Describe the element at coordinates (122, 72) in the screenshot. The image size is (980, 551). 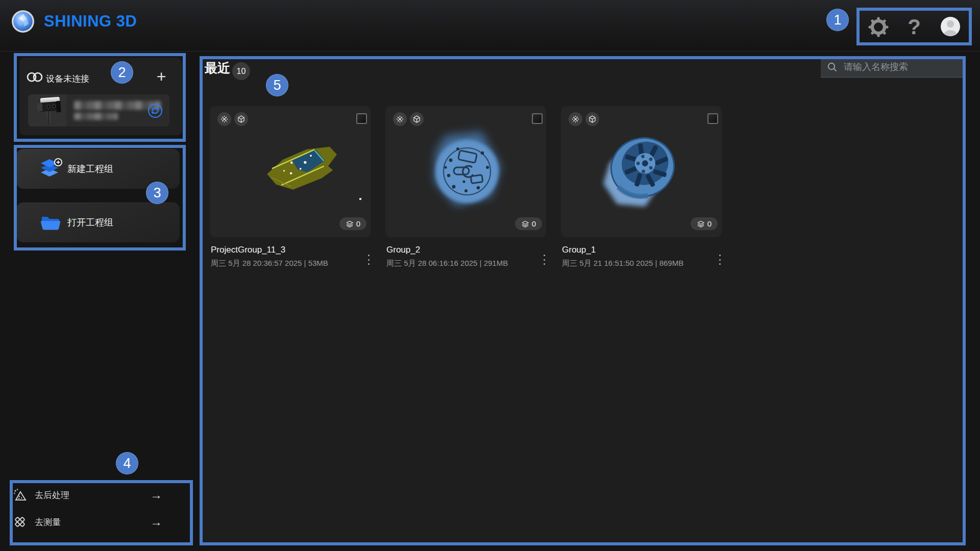
I see `annotation-number-2: 2` at that location.